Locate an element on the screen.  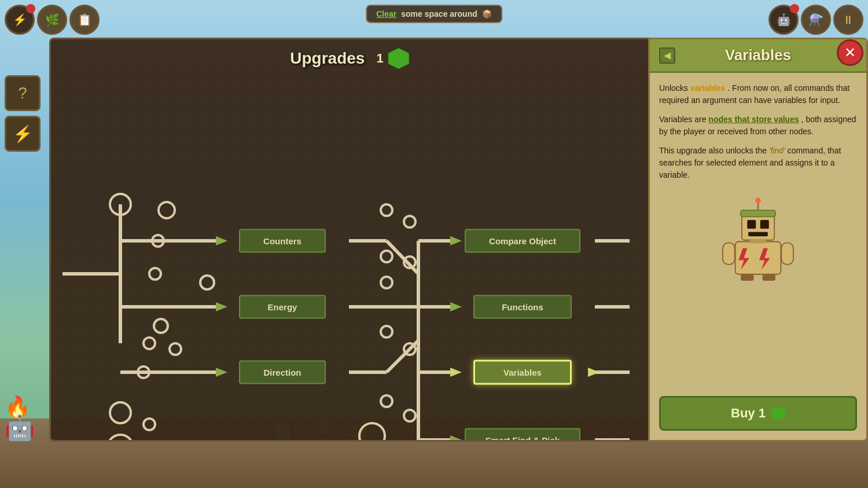
node-energy: Energy is located at coordinates (282, 307).